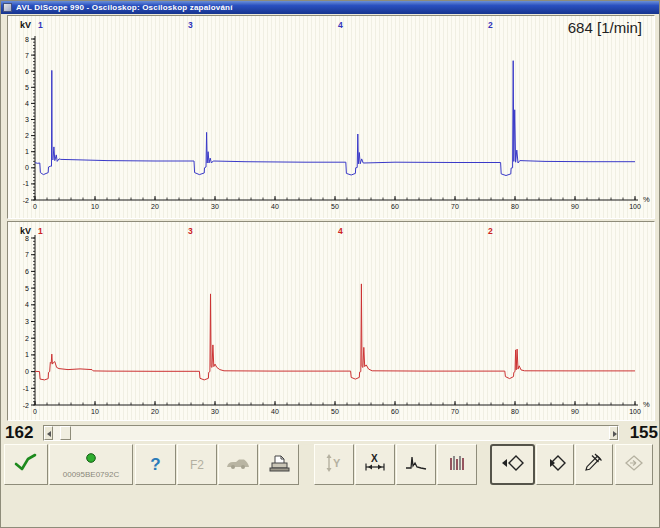 Image resolution: width=660 pixels, height=528 pixels. I want to click on titlebar: AVL DiScope 990 - Osciloskop: Osciloskop…, so click(330, 8).